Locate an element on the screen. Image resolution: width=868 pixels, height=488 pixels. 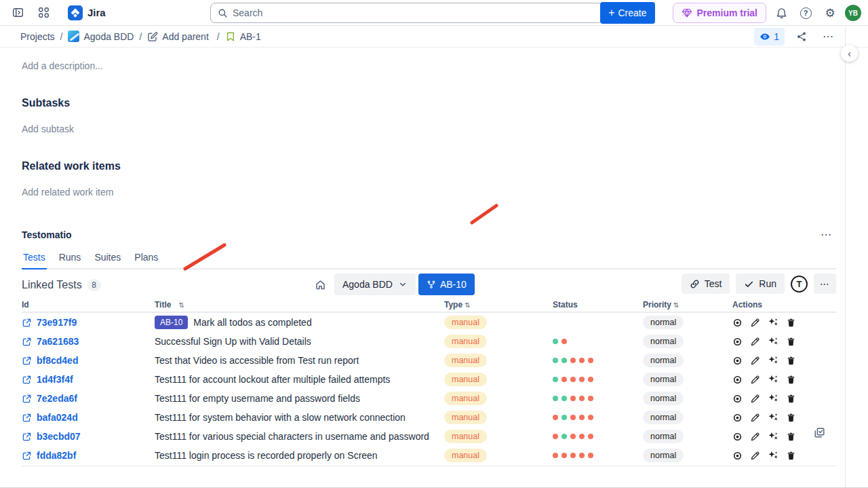
app-switcher-button is located at coordinates (43, 13).